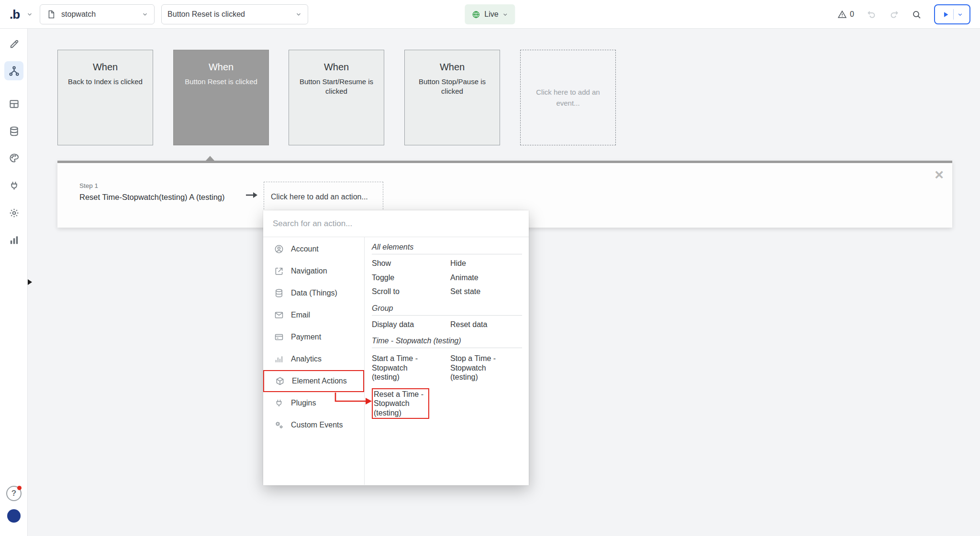 The width and height of the screenshot is (980, 536). What do you see at coordinates (336, 87) in the screenshot?
I see `event-subtitle: Button Start/Resume is clicked` at bounding box center [336, 87].